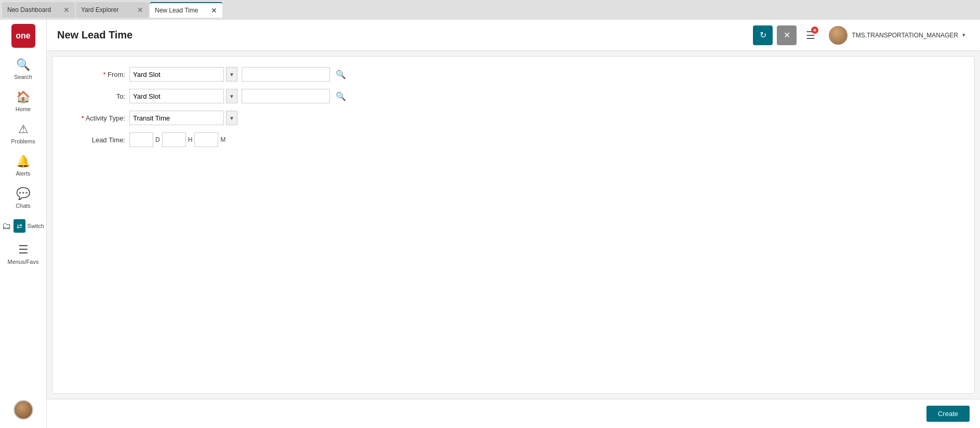 This screenshot has width=980, height=428. Describe the element at coordinates (177, 74) in the screenshot. I see `from-type-input` at that location.